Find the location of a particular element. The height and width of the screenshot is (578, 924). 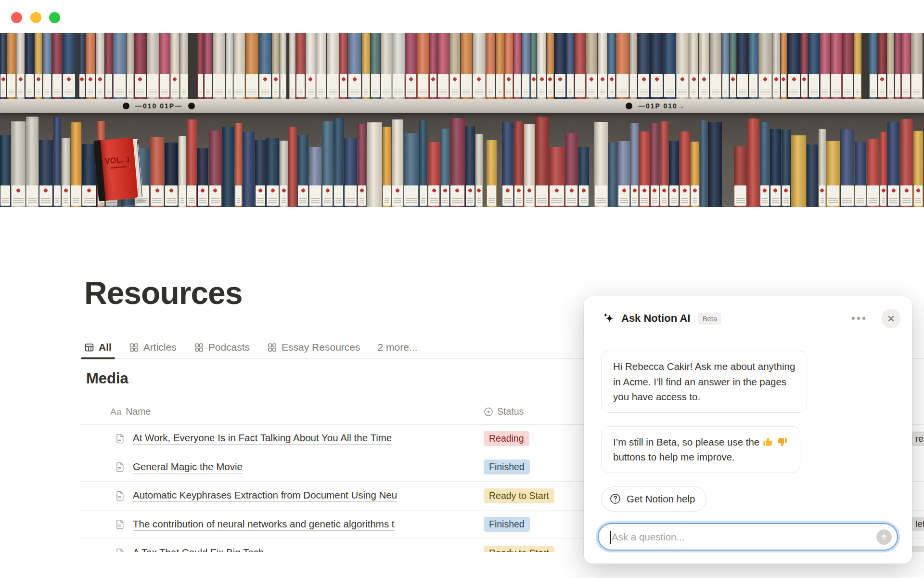

edge-clipped-tag is located at coordinates (917, 549).